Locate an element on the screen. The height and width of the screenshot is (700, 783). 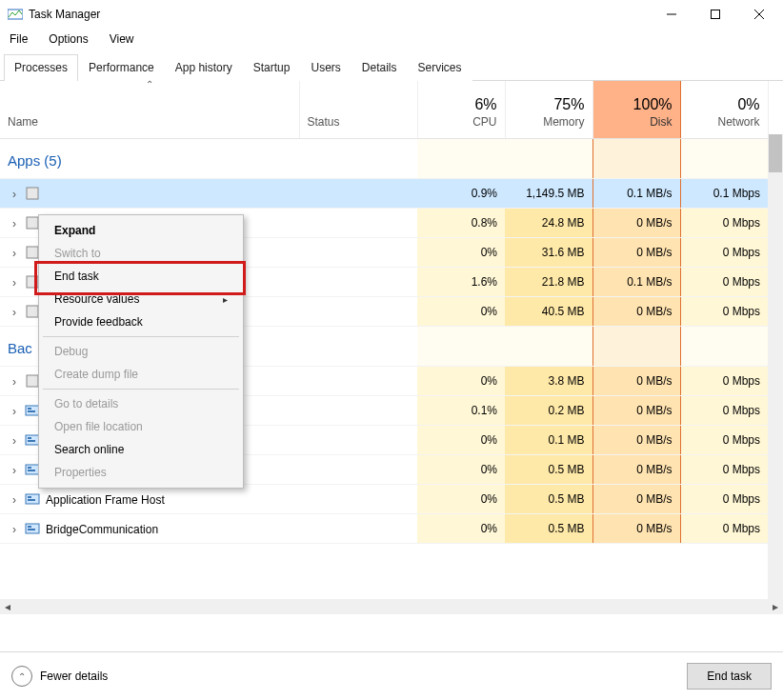
memory-cell: 40.5 MB is located at coordinates (549, 312).